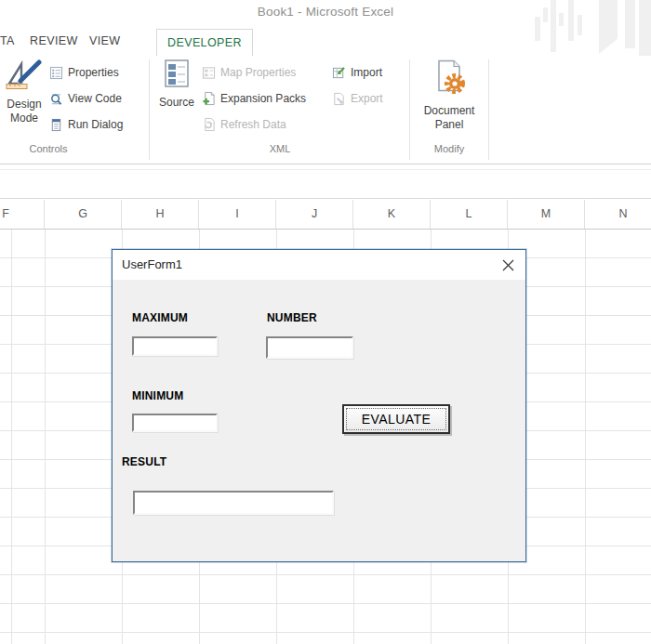 Image resolution: width=651 pixels, height=644 pixels. I want to click on view-code-label: View Code, so click(95, 99).